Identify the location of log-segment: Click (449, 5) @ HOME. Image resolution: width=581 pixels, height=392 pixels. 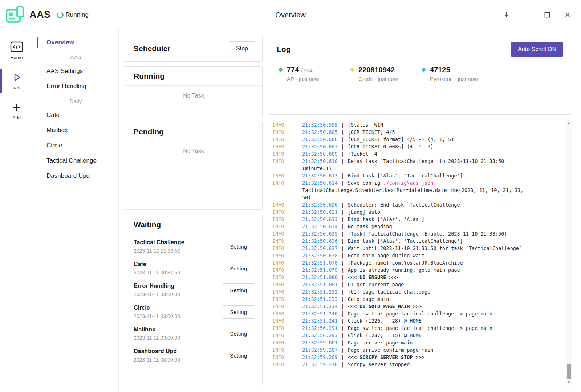
(385, 335).